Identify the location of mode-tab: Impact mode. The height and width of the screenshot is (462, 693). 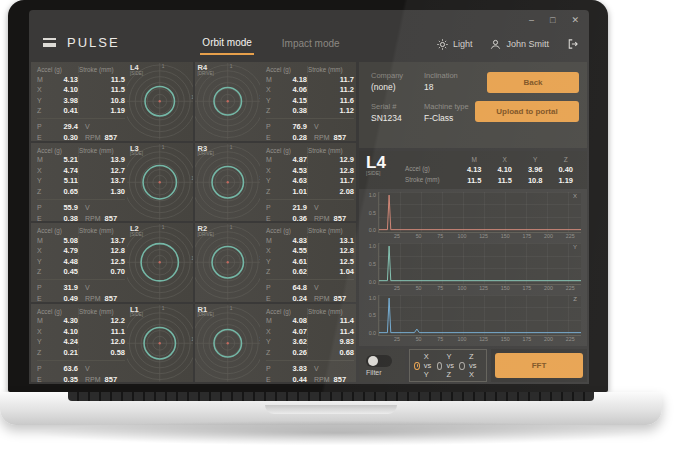
(311, 44).